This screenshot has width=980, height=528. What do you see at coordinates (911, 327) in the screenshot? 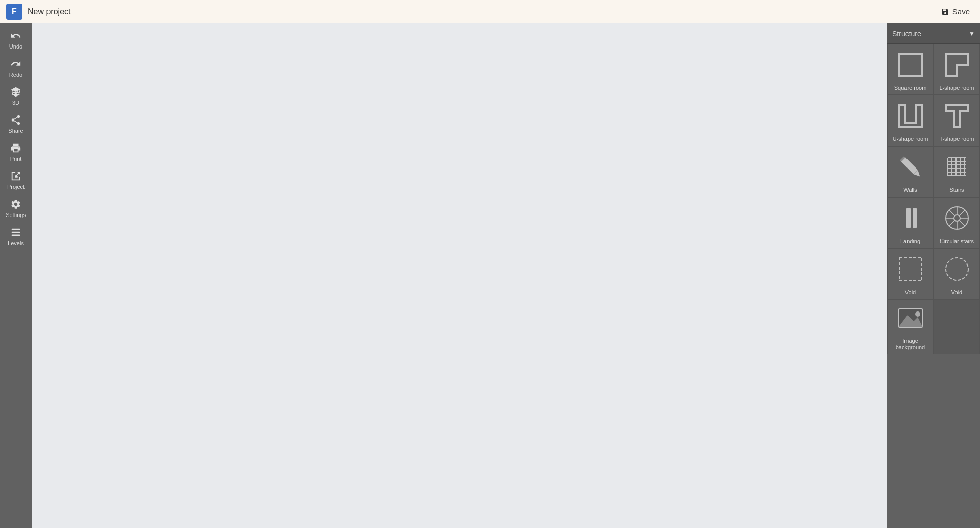
I see `panel-item-image-background: Image background` at bounding box center [911, 327].